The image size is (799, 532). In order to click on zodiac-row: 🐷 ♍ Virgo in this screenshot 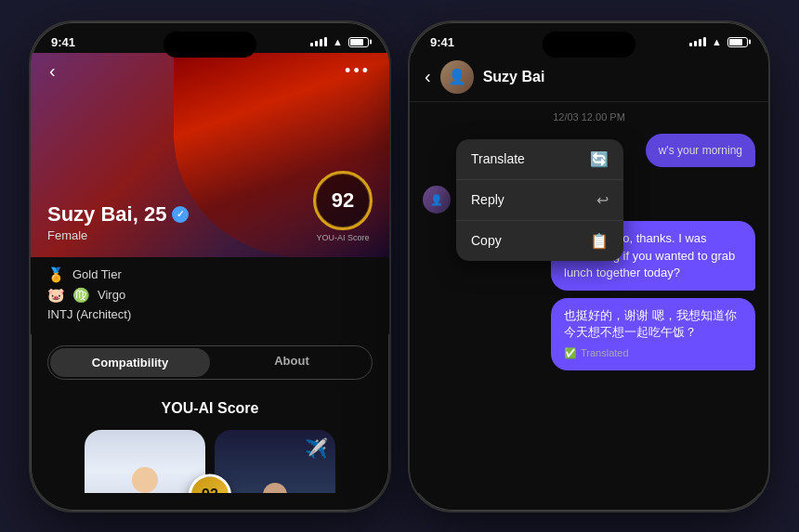, I will do `click(210, 295)`.